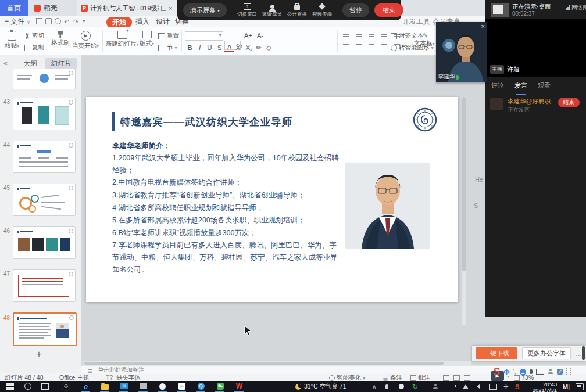 The width and height of the screenshot is (586, 392). Describe the element at coordinates (220, 48) in the screenshot. I see `strikethrough-button: S` at that location.